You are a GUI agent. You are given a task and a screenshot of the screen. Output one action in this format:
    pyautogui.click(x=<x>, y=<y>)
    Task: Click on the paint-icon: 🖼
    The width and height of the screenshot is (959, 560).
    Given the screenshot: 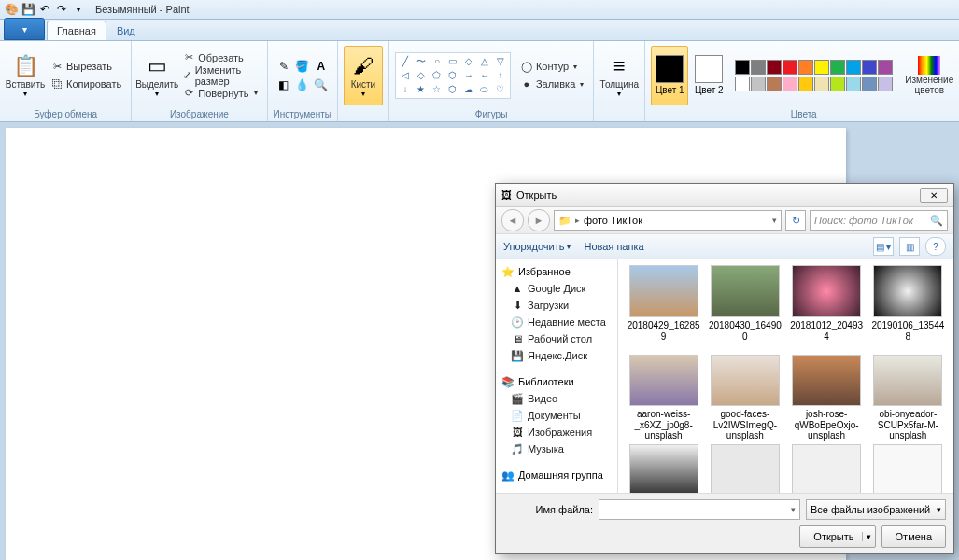 What is the action you would take?
    pyautogui.click(x=506, y=195)
    